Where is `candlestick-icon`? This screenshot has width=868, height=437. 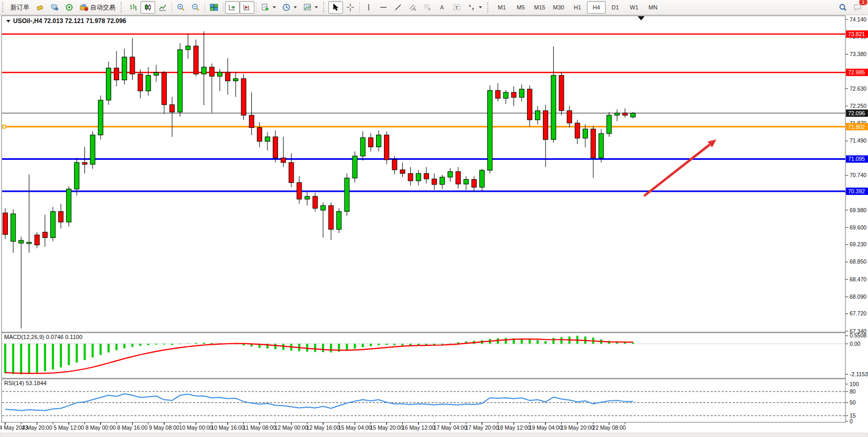
candlestick-icon is located at coordinates (148, 7).